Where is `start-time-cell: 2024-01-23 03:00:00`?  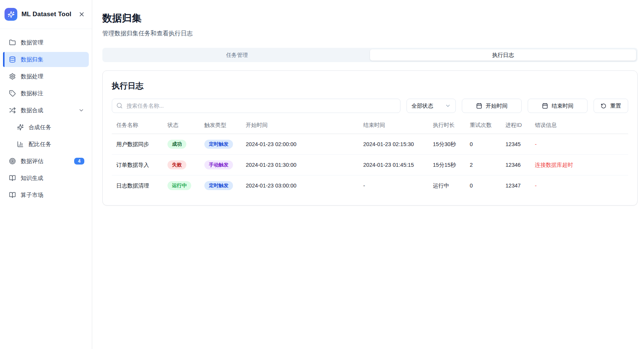
start-time-cell: 2024-01-23 03:00:00 is located at coordinates (300, 186).